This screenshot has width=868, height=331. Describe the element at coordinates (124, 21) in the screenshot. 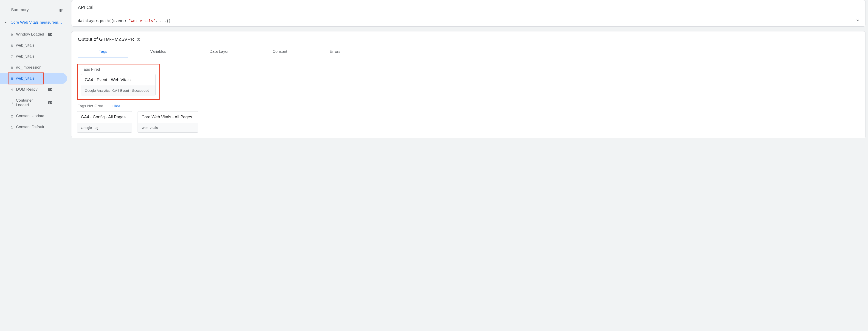

I see `api-call-code: dataLayer.push({event: "web_vitals", ...…` at that location.